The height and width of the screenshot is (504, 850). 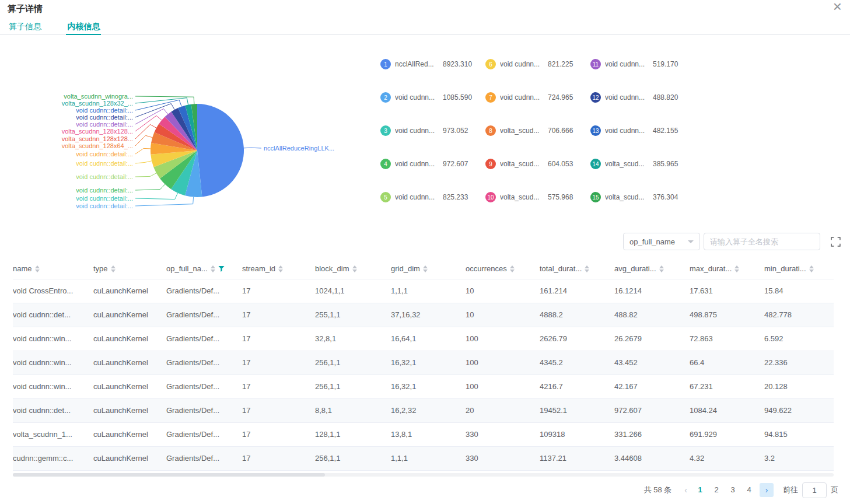 What do you see at coordinates (424, 475) in the screenshot?
I see `horizontal-scrollbar` at bounding box center [424, 475].